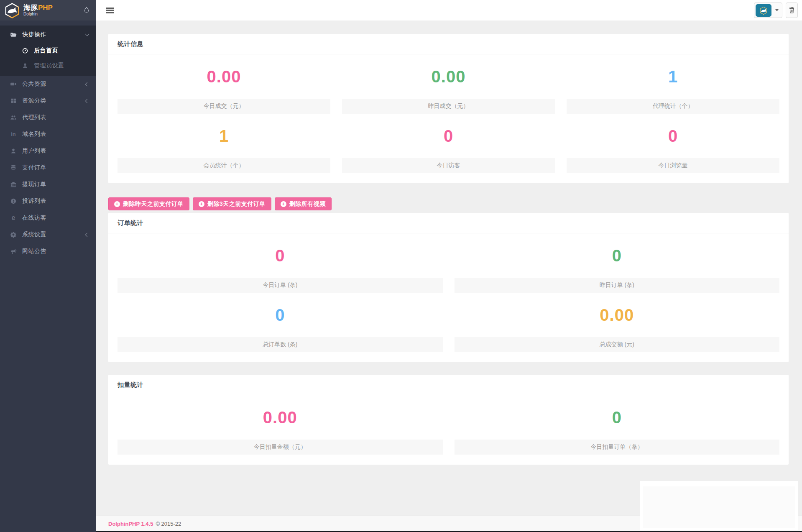 This screenshot has height=532, width=802. I want to click on video-camera-icon, so click(13, 84).